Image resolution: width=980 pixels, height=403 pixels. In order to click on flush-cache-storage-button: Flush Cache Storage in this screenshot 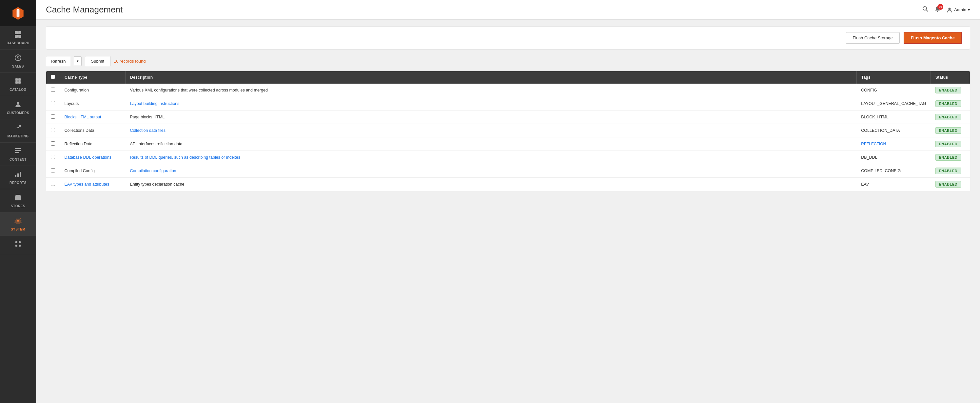, I will do `click(873, 38)`.